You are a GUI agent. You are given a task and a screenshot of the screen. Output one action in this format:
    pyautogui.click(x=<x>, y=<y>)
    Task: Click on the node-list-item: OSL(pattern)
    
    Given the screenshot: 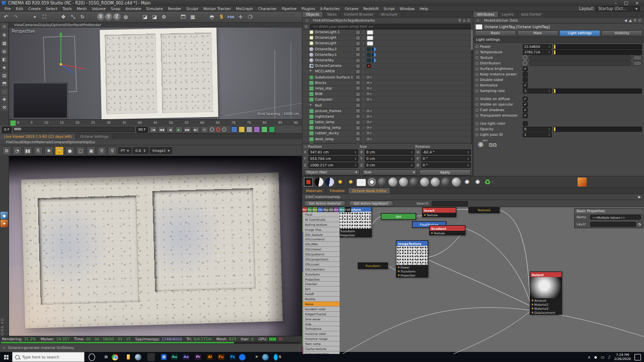 What is the action you would take?
    pyautogui.click(x=321, y=254)
    